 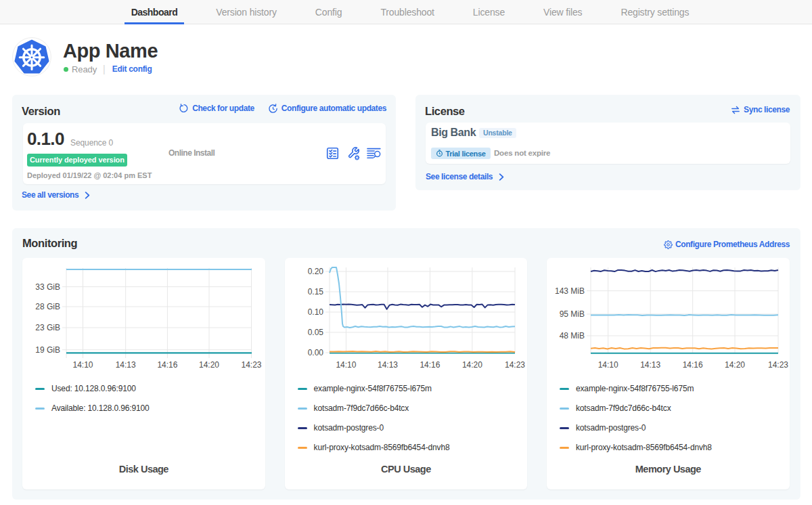 What do you see at coordinates (47, 328) in the screenshot?
I see `svg-text: 23 GiB` at bounding box center [47, 328].